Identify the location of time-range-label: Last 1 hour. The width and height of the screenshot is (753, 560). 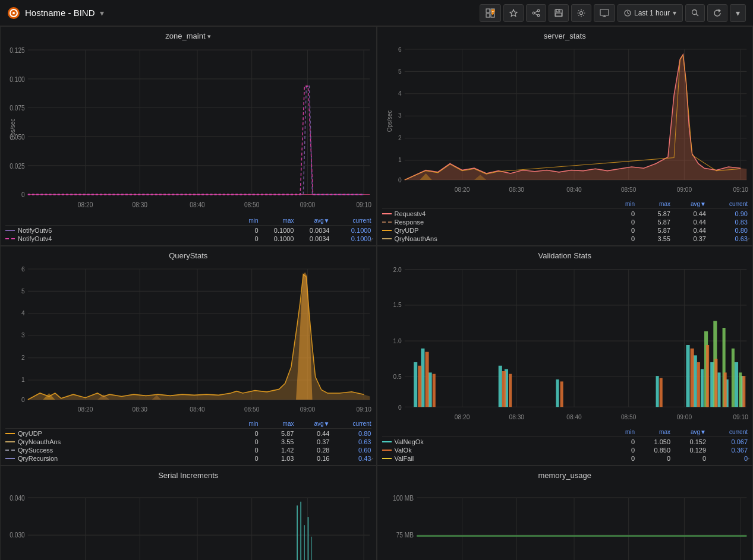
(652, 13).